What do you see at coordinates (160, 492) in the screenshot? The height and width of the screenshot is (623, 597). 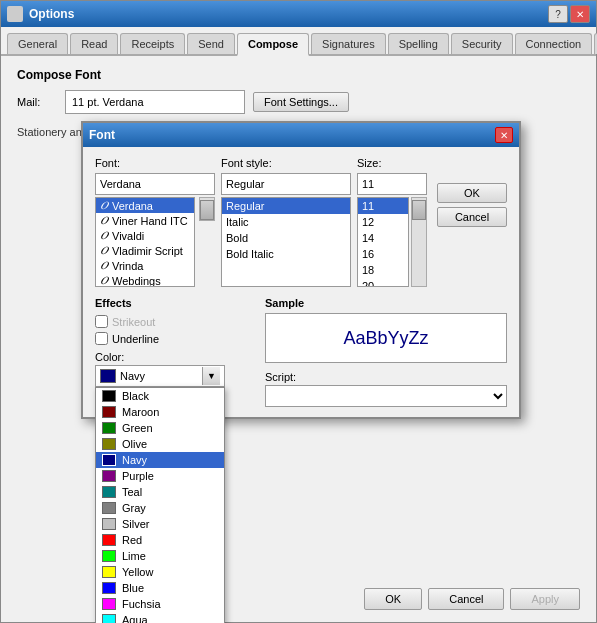 I see `color-teal: Teal` at bounding box center [160, 492].